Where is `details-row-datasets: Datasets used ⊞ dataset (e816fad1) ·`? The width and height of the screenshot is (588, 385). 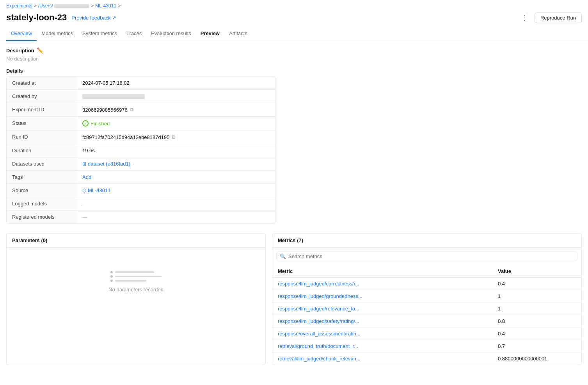
details-row-datasets: Datasets used ⊞ dataset (e816fad1) · is located at coordinates (141, 164).